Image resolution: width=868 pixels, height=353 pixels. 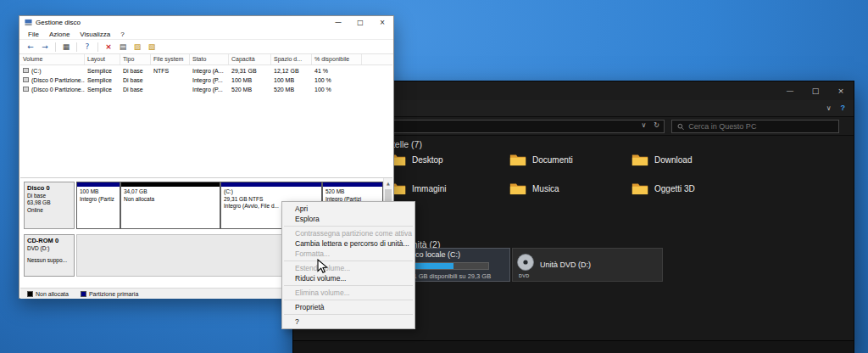 What do you see at coordinates (31, 48) in the screenshot?
I see `back-icon: ←` at bounding box center [31, 48].